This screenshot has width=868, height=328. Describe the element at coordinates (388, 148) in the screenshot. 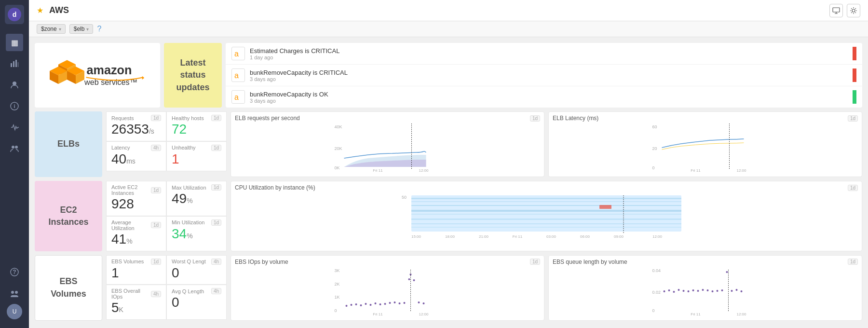

I see `elb-requests-chart-svg: 40K 20K 0K` at that location.